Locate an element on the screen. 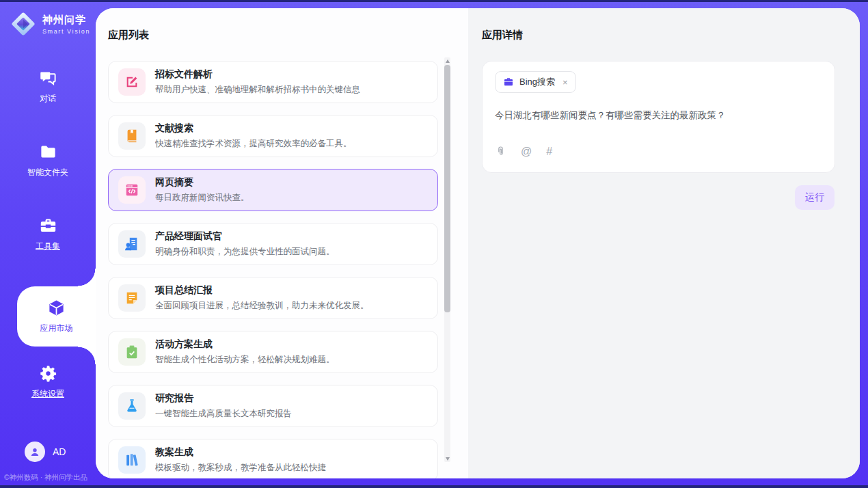  app-card-description: 全面回顾项目进展，总结经验教训，助力未来优化发展。 is located at coordinates (262, 306).